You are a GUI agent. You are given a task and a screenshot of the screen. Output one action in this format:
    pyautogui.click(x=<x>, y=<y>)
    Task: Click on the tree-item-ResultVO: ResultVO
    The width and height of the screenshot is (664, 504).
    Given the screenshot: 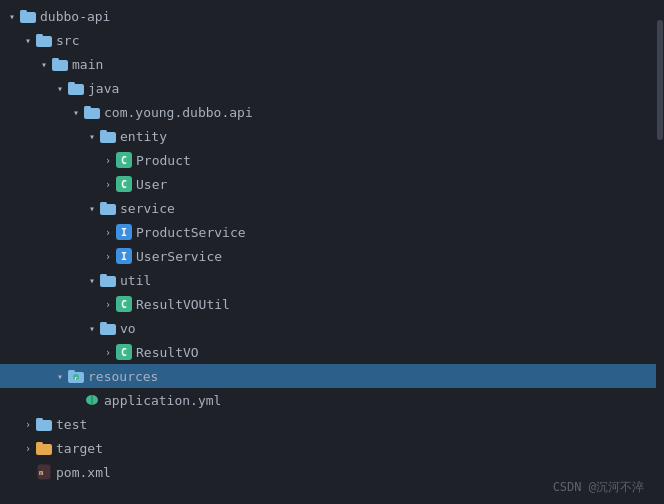 What is the action you would take?
    pyautogui.click(x=332, y=352)
    